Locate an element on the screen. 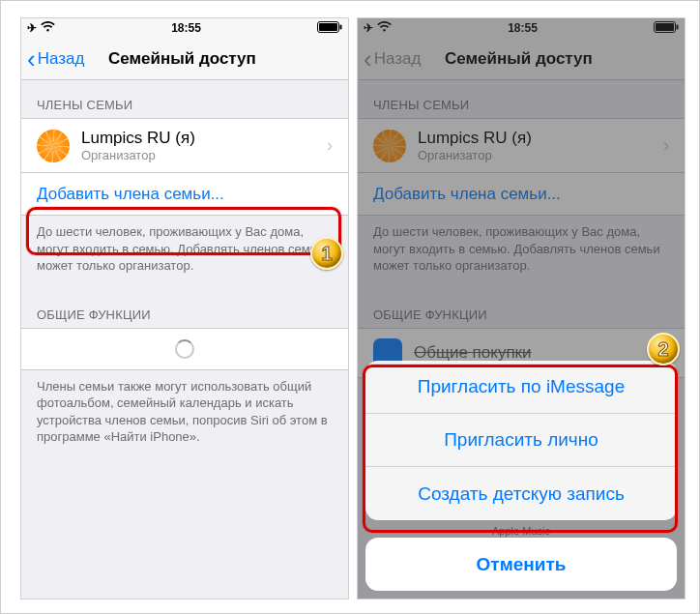  section-header-members: ЧЛЕНЫ СЕМЬИ is located at coordinates (185, 99).